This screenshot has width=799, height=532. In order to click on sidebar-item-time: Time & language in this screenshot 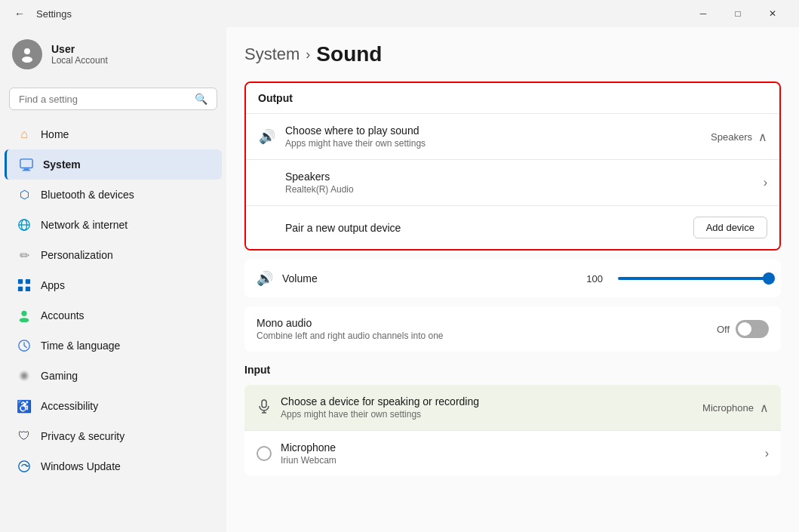, I will do `click(113, 346)`.